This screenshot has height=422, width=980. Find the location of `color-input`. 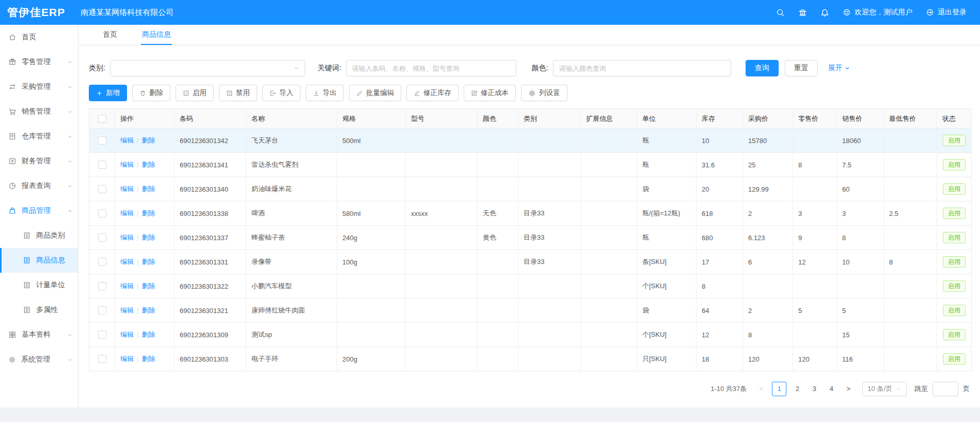

color-input is located at coordinates (642, 68).